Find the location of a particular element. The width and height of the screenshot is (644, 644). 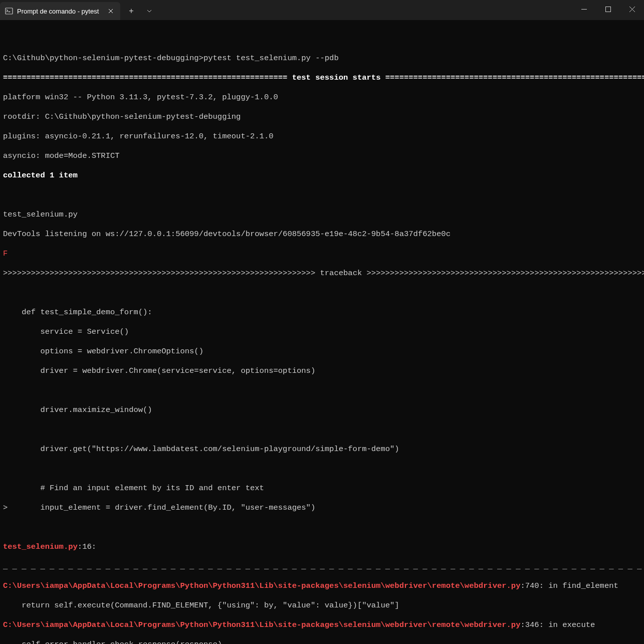

output-line: C:\Github\python-selenium-pytest-debuggi… is located at coordinates (322, 59).